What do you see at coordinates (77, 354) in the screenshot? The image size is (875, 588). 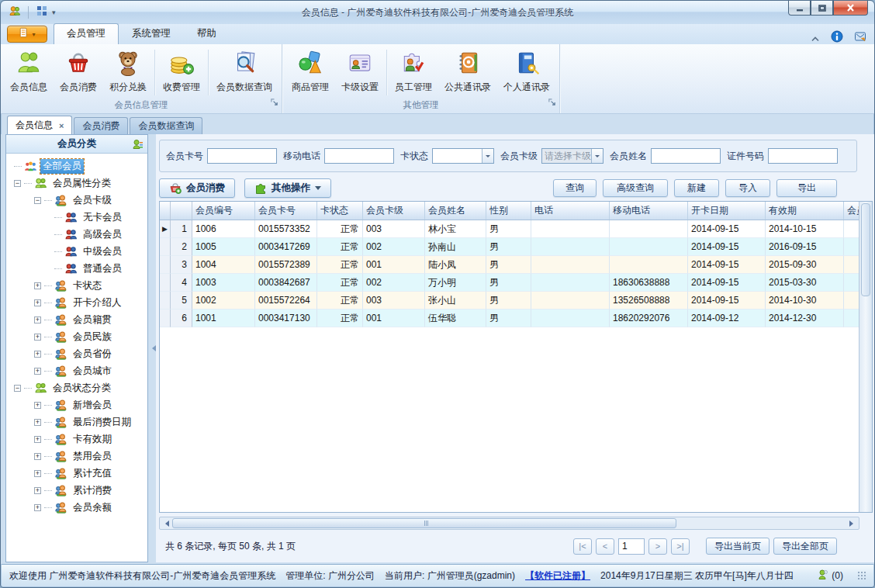 I see `tree-node-会员省份: +会员省份` at bounding box center [77, 354].